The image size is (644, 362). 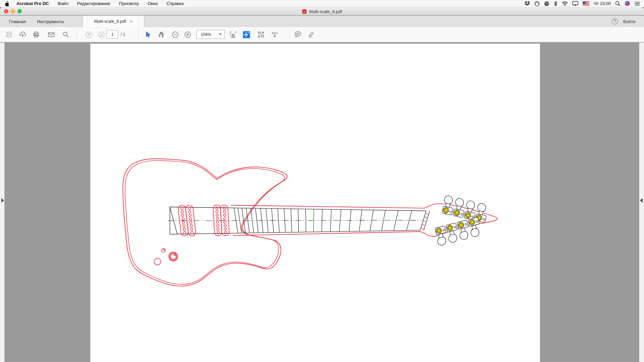 I want to click on save-button, so click(x=9, y=35).